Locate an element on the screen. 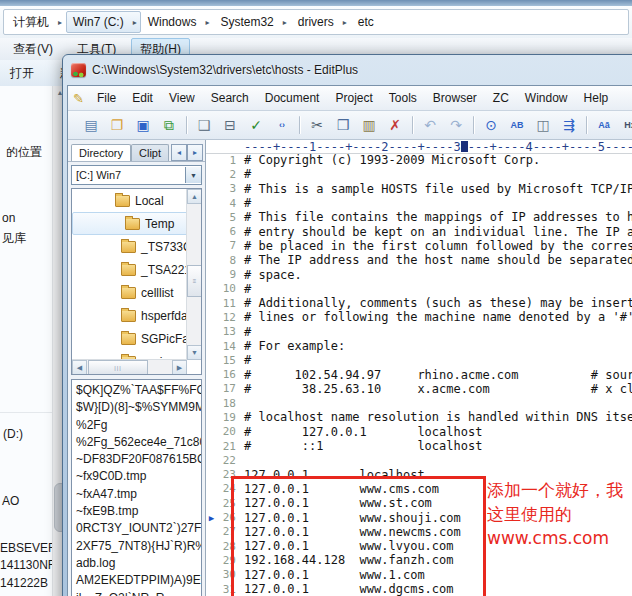 The height and width of the screenshot is (596, 632). delete-button: ✗ is located at coordinates (395, 125).